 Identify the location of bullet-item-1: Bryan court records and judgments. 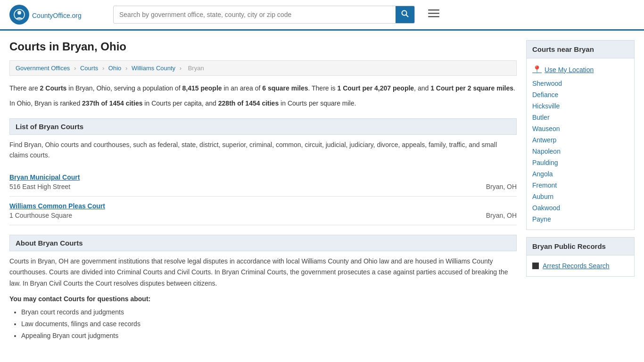
(269, 312).